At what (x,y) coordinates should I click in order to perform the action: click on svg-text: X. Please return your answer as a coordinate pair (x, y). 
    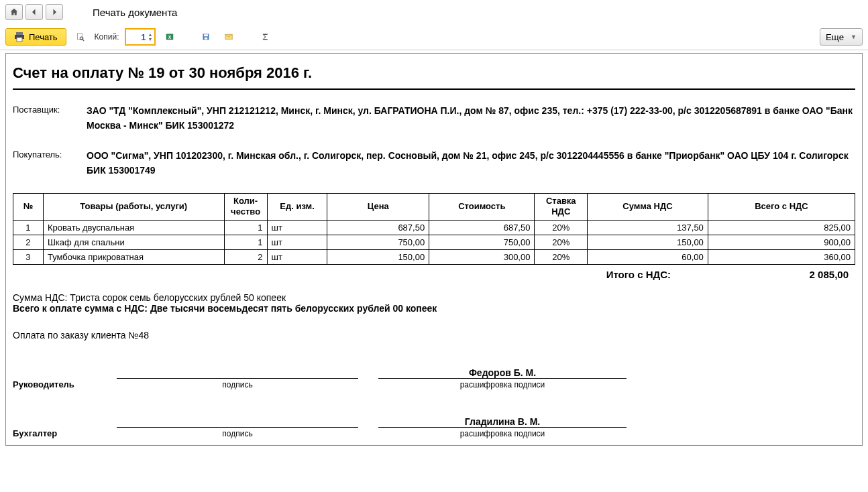
    Looking at the image, I should click on (169, 38).